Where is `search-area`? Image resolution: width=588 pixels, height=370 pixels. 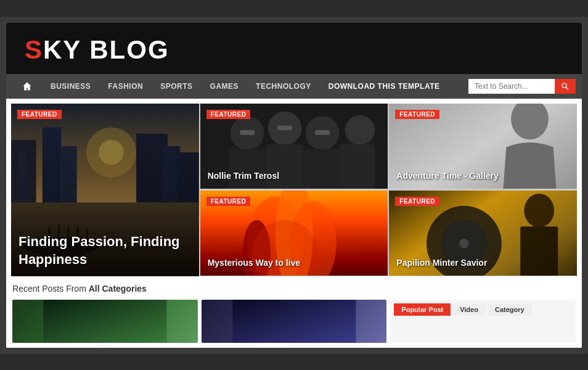
search-area is located at coordinates (522, 86).